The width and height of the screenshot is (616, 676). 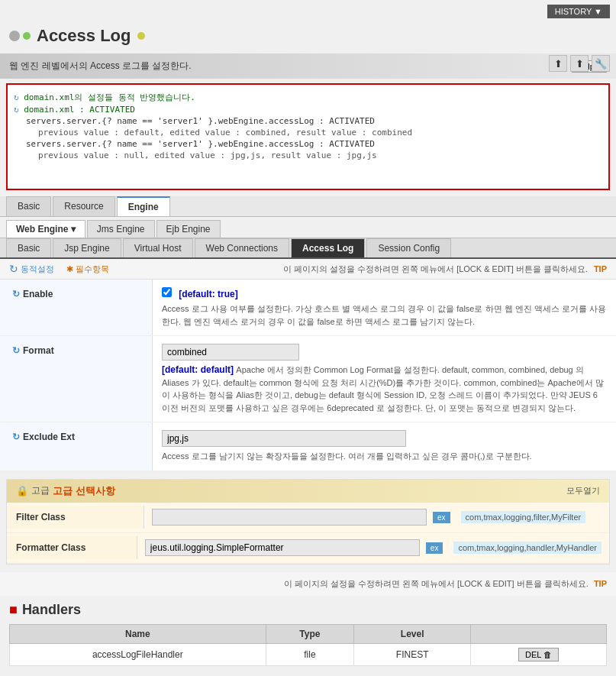 What do you see at coordinates (539, 655) in the screenshot?
I see `del-button: DEL 🗑` at bounding box center [539, 655].